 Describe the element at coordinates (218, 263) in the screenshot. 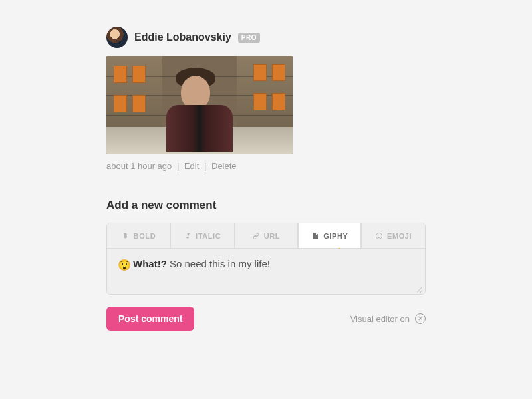

I see `input-text-part: So need this in my life!` at that location.